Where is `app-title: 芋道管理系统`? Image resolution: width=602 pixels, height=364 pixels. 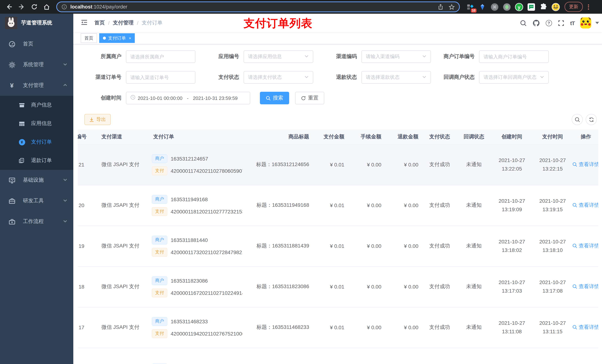
app-title: 芋道管理系统 is located at coordinates (37, 23).